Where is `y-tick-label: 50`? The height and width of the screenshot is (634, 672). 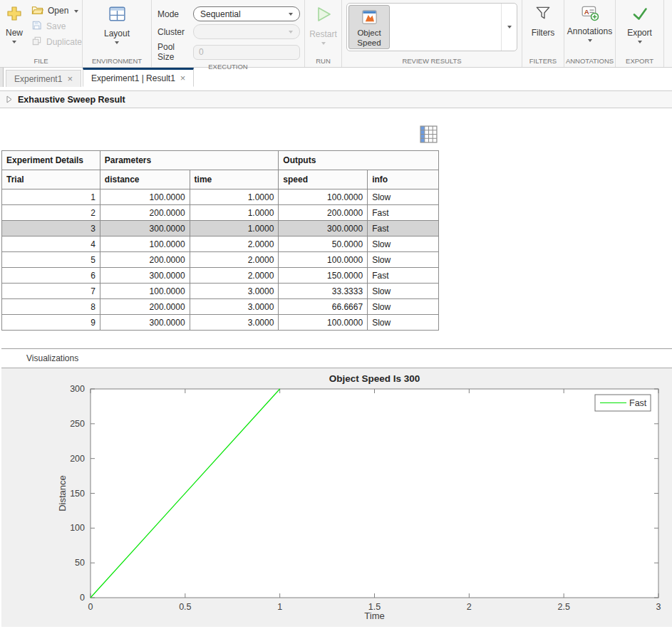 y-tick-label: 50 is located at coordinates (80, 563).